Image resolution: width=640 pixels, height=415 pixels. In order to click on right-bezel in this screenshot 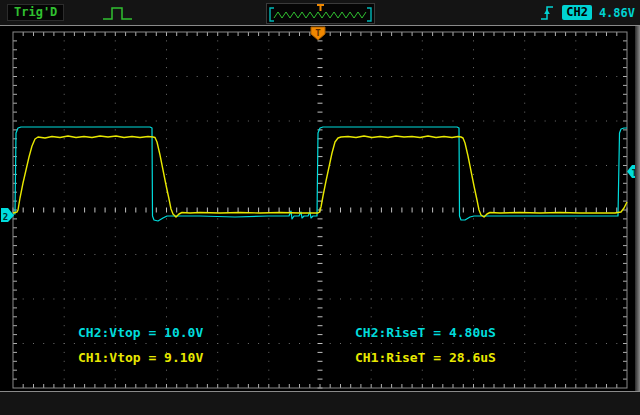, I will do `click(638, 208)`.